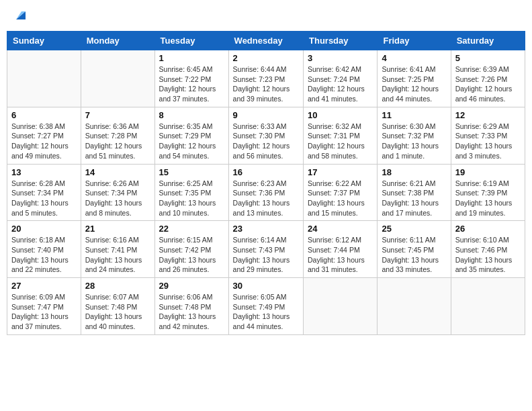 This screenshot has height=411, width=532. Describe the element at coordinates (266, 228) in the screenshot. I see `day-number: 23` at that location.